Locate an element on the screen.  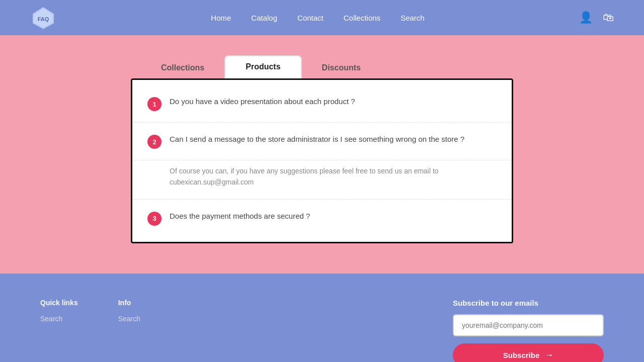
faq-question-3: Does the payment methods are secured ? is located at coordinates (239, 216).